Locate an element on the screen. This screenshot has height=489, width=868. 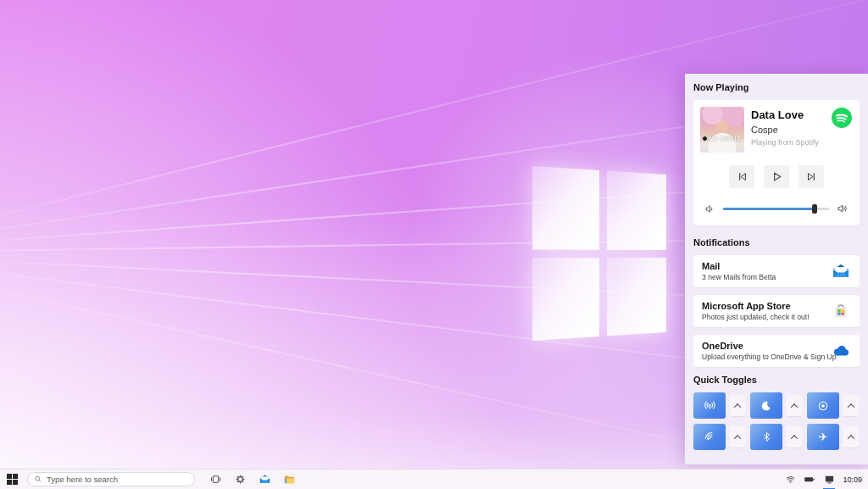
play-icon is located at coordinates (776, 176).